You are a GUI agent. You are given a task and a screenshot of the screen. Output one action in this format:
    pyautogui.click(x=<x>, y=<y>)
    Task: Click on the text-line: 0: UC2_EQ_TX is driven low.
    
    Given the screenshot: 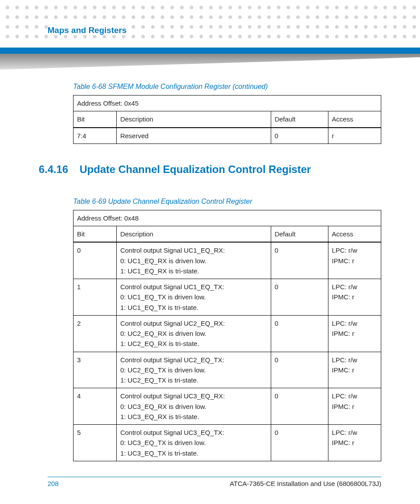 What is the action you would take?
    pyautogui.click(x=194, y=370)
    